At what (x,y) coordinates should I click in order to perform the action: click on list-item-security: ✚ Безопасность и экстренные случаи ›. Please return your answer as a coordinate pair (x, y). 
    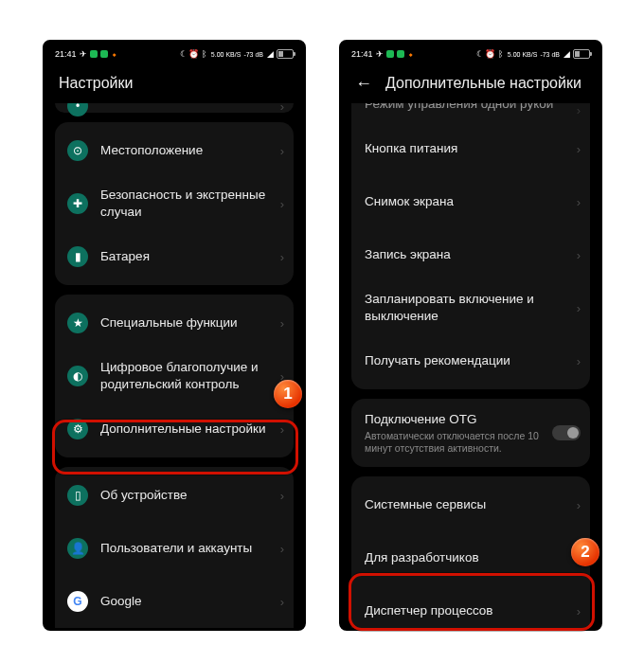
    Looking at the image, I should click on (174, 204).